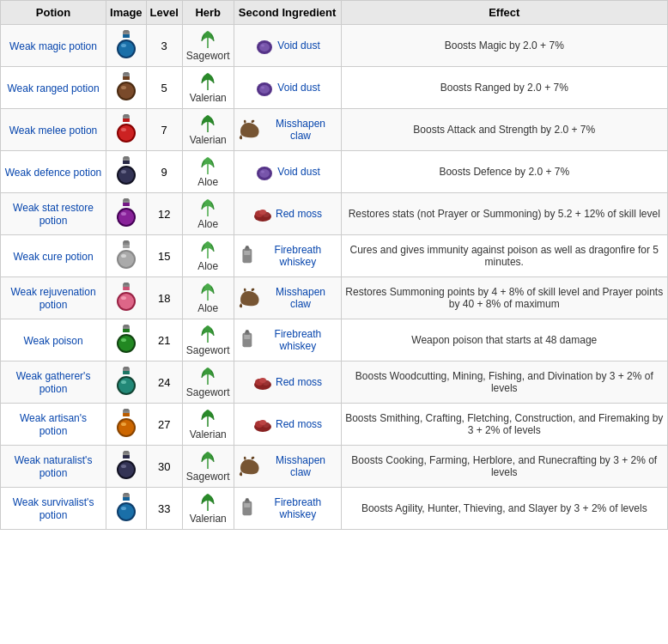  What do you see at coordinates (335, 172) in the screenshot?
I see `table-row: Weak defence potion 9 Aloe Void dust Boo…` at bounding box center [335, 172].